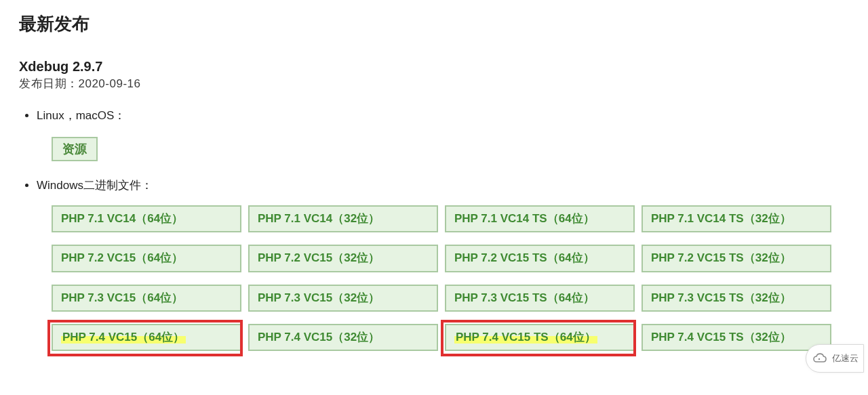 This screenshot has width=868, height=395. What do you see at coordinates (736, 219) in the screenshot?
I see `download-cell: PHP 7.1 VC14 TS（32位）` at bounding box center [736, 219].